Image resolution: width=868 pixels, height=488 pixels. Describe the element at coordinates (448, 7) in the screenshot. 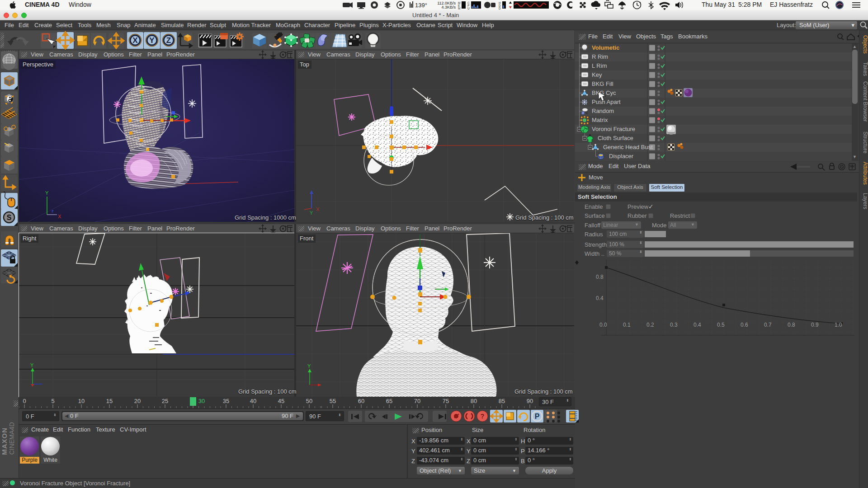

I see `svg-text: 4.3KB/s` at that location.